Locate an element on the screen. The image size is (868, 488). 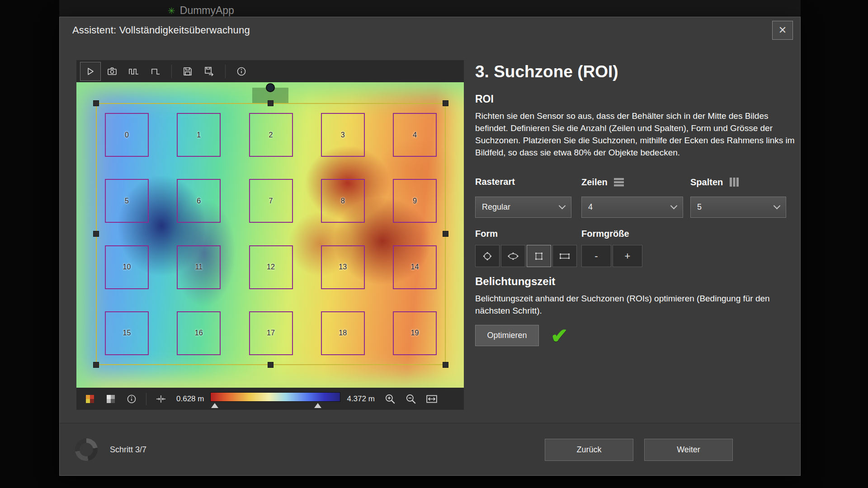
next-button: Weiter is located at coordinates (689, 450).